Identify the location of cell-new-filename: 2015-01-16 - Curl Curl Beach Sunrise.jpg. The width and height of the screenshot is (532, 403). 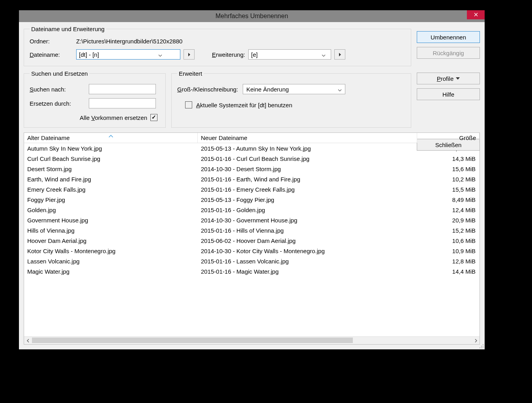
(307, 159).